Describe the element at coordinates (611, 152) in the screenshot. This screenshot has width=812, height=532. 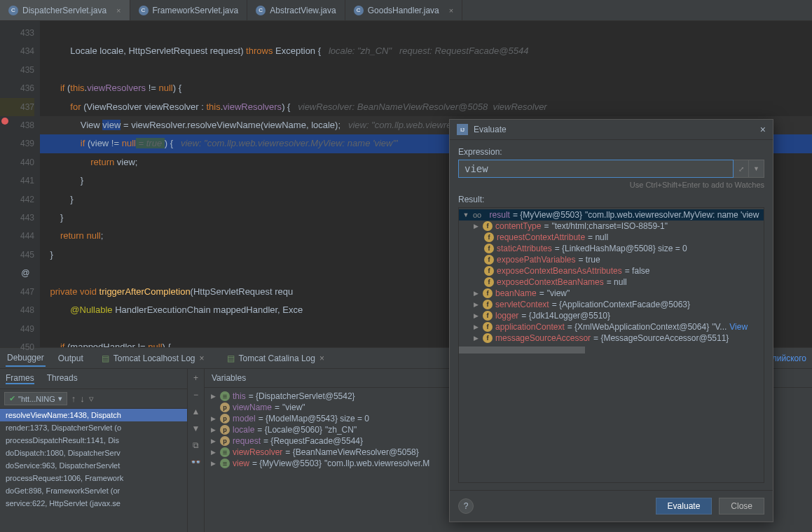
I see `expression-label: Expression:` at that location.